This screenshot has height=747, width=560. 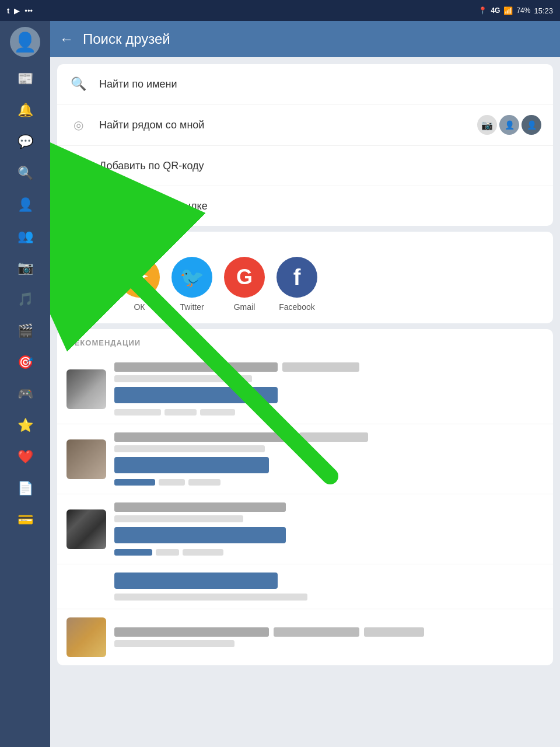 I want to click on invite-link-item: 🔗 Пригласить по ссылке, so click(x=305, y=206).